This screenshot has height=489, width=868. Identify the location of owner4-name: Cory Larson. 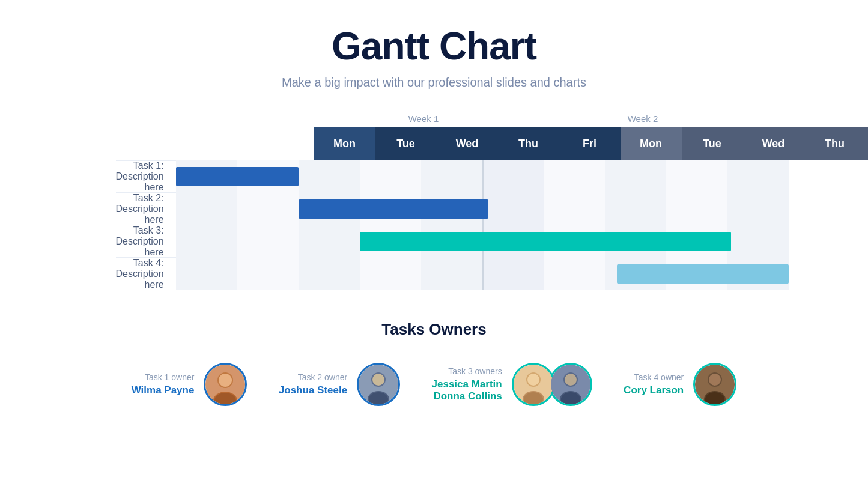
(654, 390).